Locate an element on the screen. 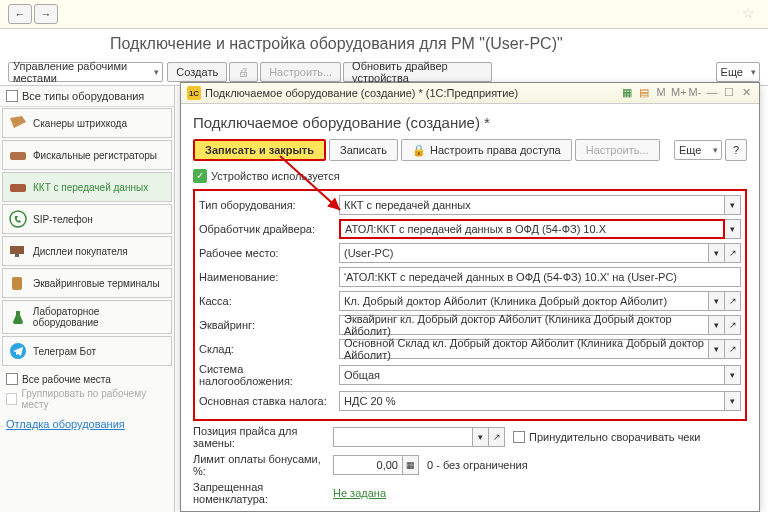 The width and height of the screenshot is (768, 512). cashbox-select: Кл. Добрый доктор Айболит (Клиника Добры… is located at coordinates (524, 301).